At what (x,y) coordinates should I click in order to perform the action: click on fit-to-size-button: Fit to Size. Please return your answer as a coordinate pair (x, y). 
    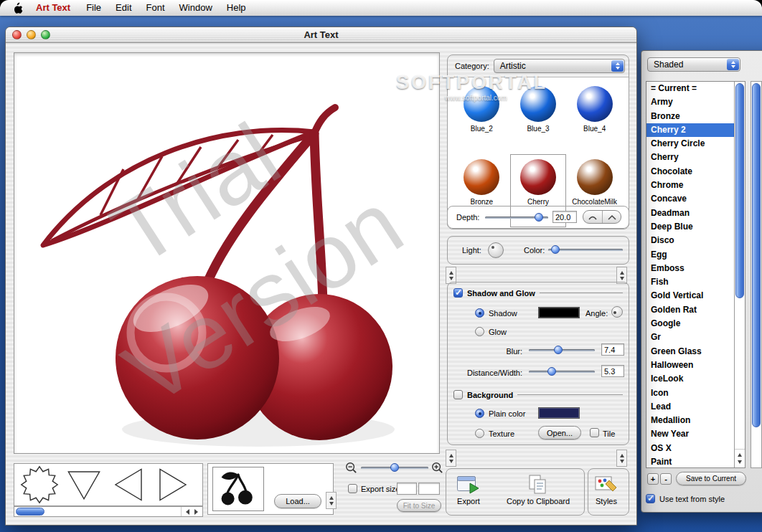
    Looking at the image, I should click on (419, 505).